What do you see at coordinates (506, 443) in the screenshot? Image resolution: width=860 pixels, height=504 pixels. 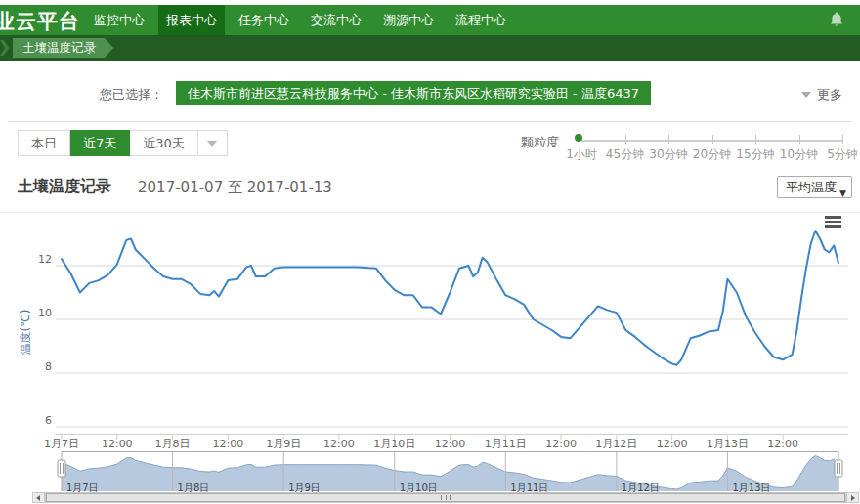 I see `x-axis-label: 1月11日` at bounding box center [506, 443].